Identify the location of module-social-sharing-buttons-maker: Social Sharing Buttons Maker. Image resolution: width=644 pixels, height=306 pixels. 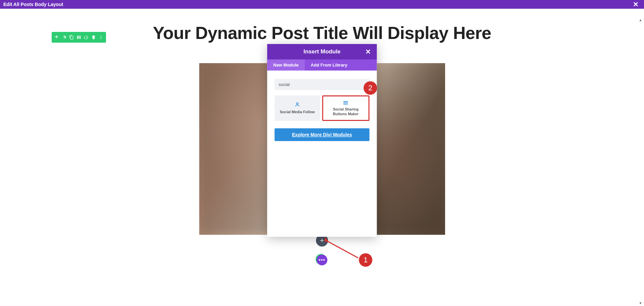
(346, 108).